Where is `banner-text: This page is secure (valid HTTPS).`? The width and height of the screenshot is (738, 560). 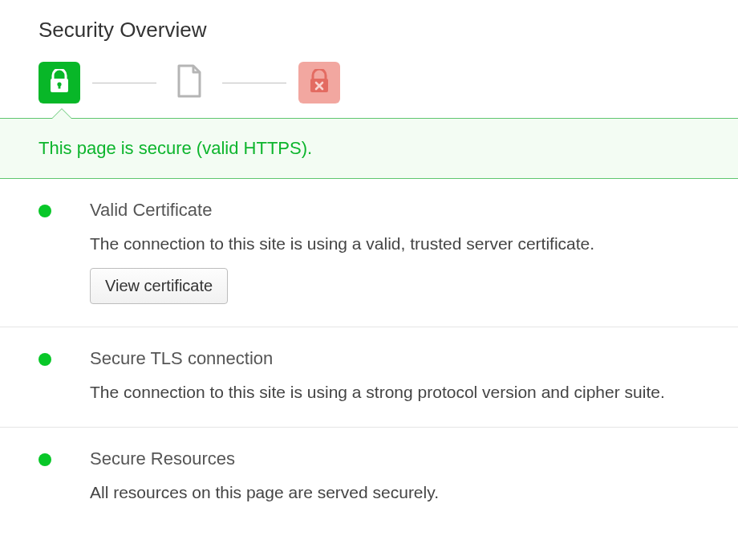
banner-text: This page is secure (valid HTTPS). is located at coordinates (175, 148).